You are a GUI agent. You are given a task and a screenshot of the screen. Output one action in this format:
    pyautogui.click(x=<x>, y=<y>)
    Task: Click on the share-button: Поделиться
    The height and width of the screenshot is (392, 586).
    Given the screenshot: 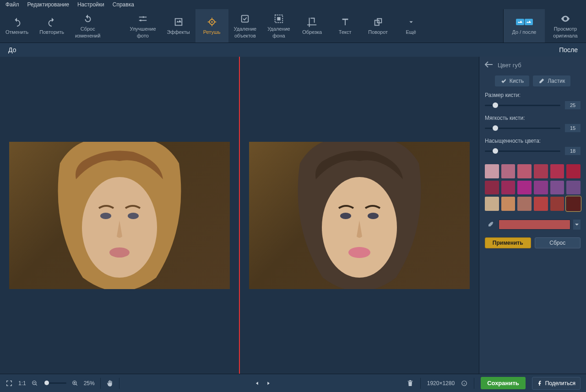 What is the action you would take?
    pyautogui.click(x=556, y=383)
    